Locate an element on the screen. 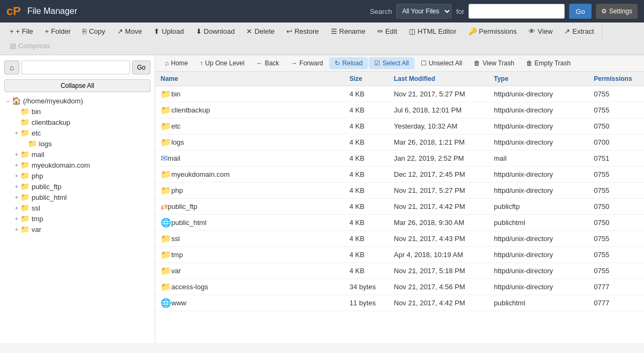 This screenshot has width=644, height=353. col-header-name: Name is located at coordinates (249, 79).